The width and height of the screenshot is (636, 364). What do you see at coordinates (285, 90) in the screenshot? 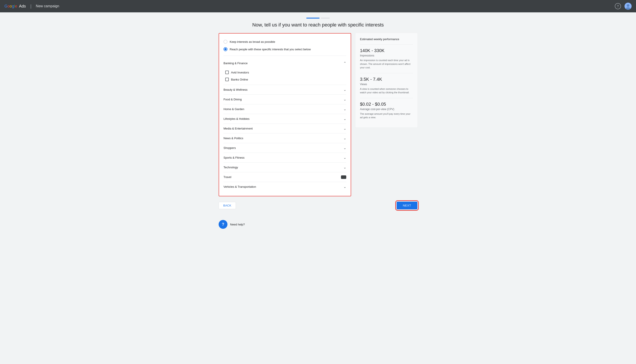
I see `category-beauty-wellness: Beauty & Wellness ⌄` at bounding box center [285, 90].